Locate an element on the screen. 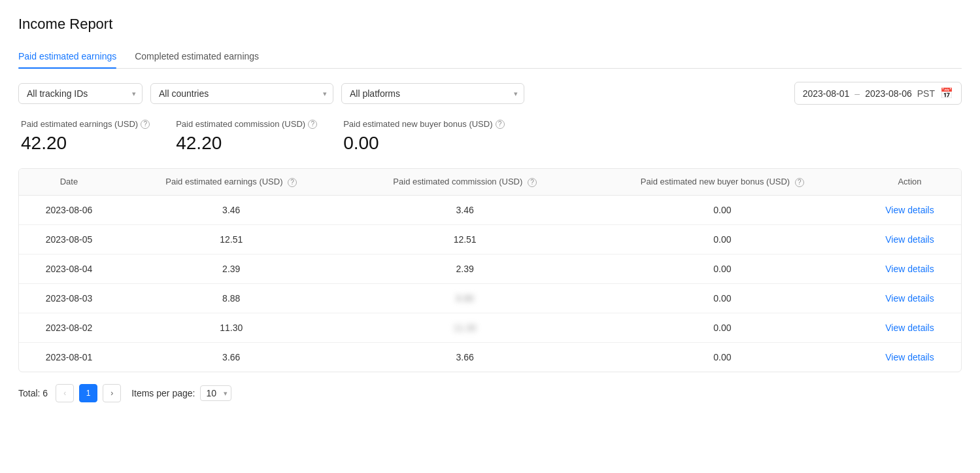 The image size is (980, 473). summary-earnings-value: 42.20 is located at coordinates (85, 143).